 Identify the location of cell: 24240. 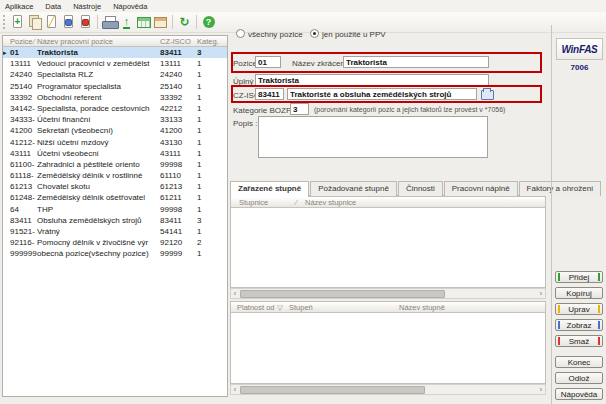
(20, 74).